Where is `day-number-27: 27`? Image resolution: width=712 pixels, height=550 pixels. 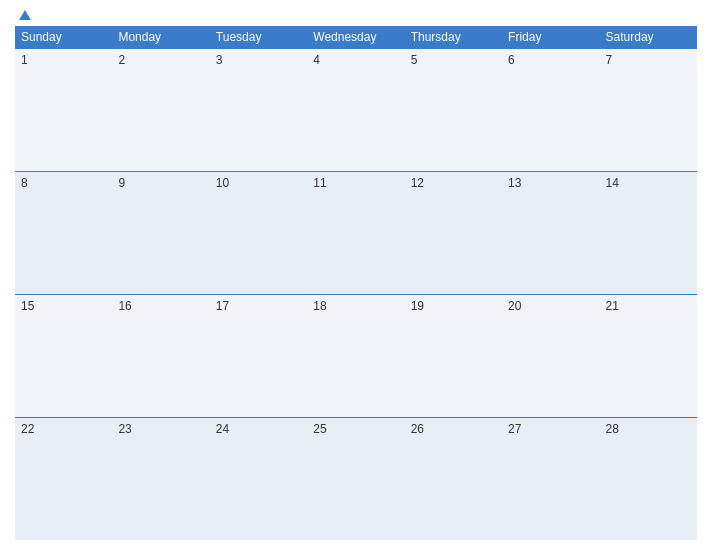
day-number-27: 27 is located at coordinates (514, 429).